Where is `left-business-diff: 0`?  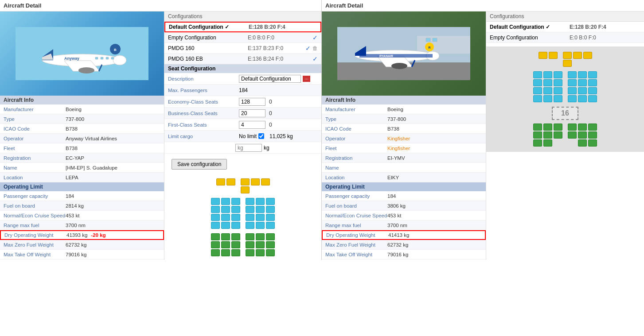 left-business-diff: 0 is located at coordinates (270, 113).